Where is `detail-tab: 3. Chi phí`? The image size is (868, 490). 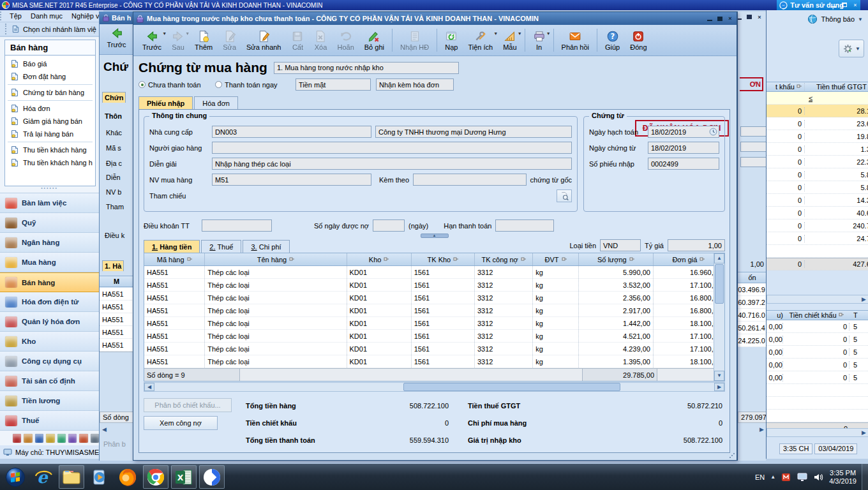
detail-tab: 3. Chi phí is located at coordinates (266, 246).